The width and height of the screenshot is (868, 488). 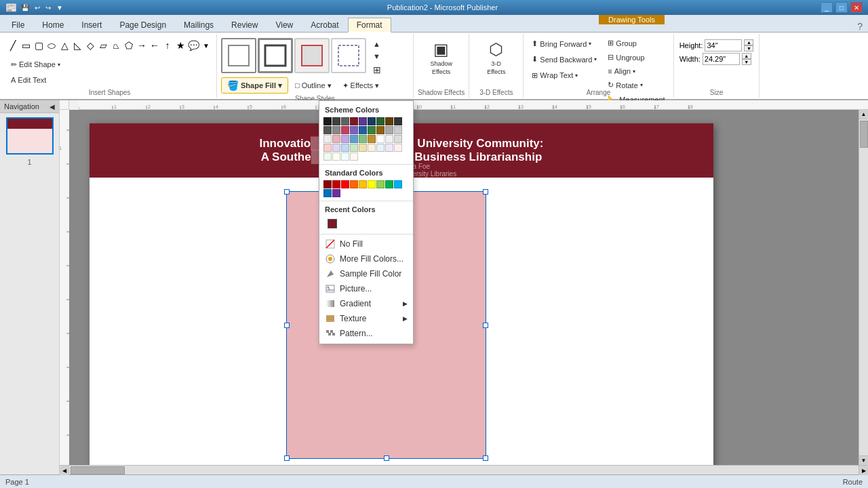 I want to click on quick-undo: ↩, so click(x=37, y=8).